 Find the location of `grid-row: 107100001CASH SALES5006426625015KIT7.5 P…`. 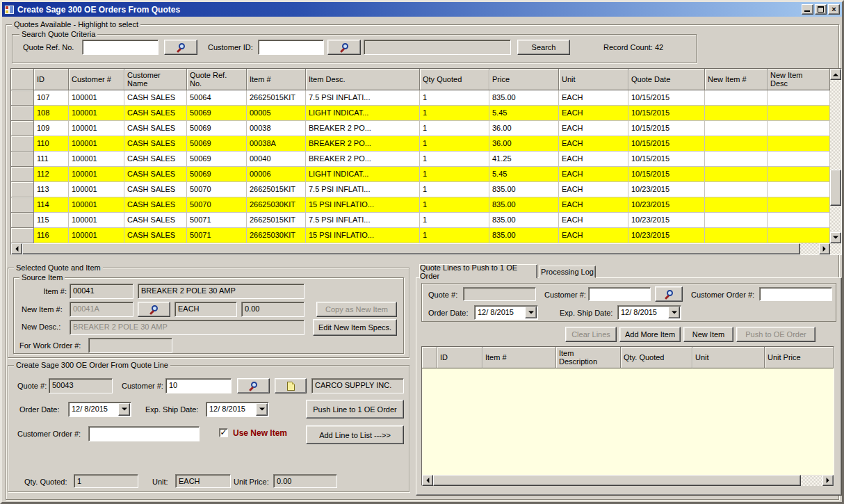

grid-row: 107100001CASH SALES5006426625015KIT7.5 P… is located at coordinates (426, 98).